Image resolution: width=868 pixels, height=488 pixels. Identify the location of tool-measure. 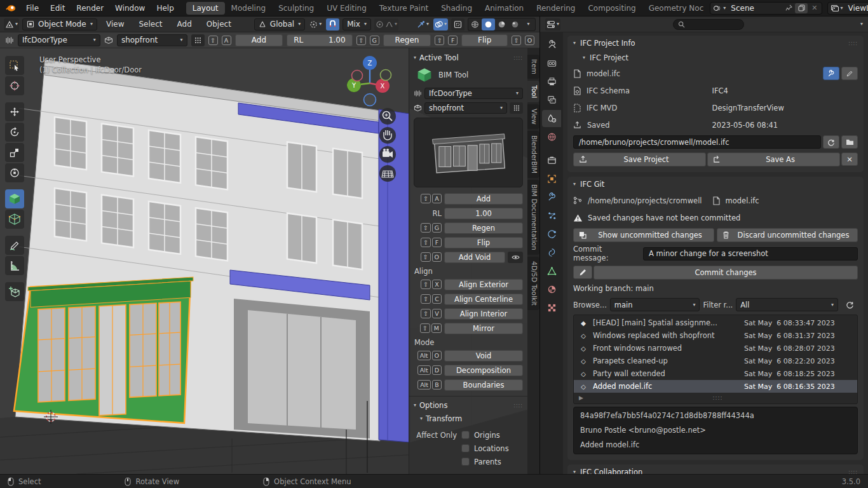
(15, 266).